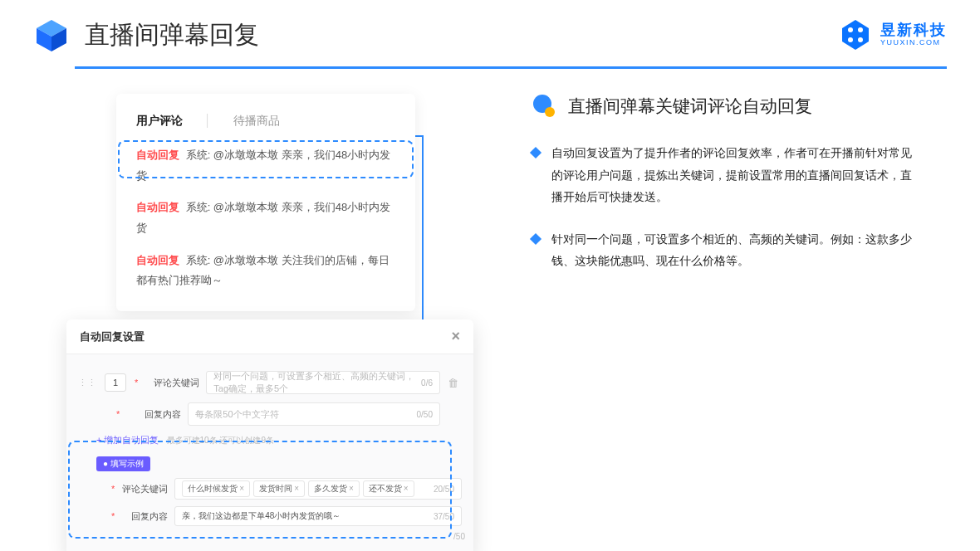 This screenshot has width=980, height=551. Describe the element at coordinates (323, 383) in the screenshot. I see `keyword-input: 对同一个问题，可设置多个相近、高频的关键词，Tag确定，最多5个 0/6` at that location.